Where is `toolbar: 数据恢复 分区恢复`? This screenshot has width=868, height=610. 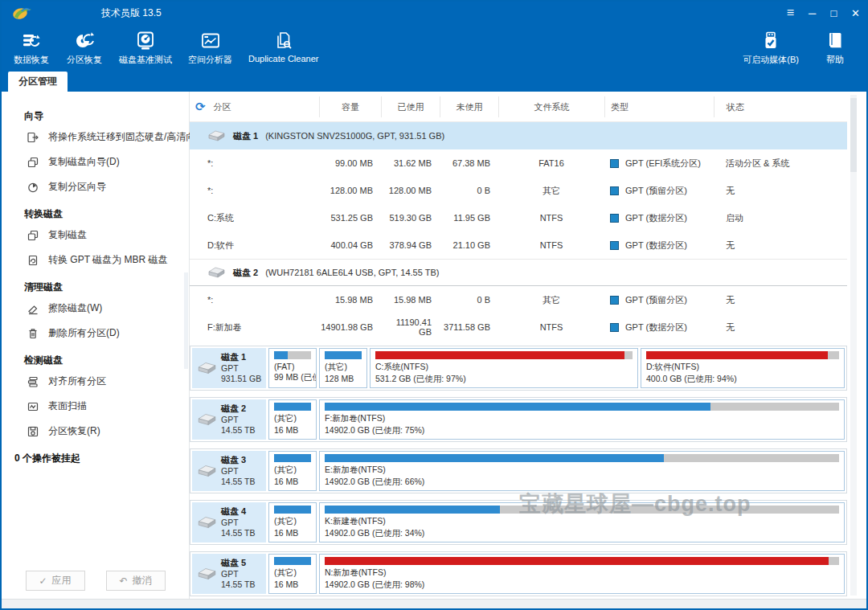
toolbar: 数据恢复 分区恢复 is located at coordinates (434, 48).